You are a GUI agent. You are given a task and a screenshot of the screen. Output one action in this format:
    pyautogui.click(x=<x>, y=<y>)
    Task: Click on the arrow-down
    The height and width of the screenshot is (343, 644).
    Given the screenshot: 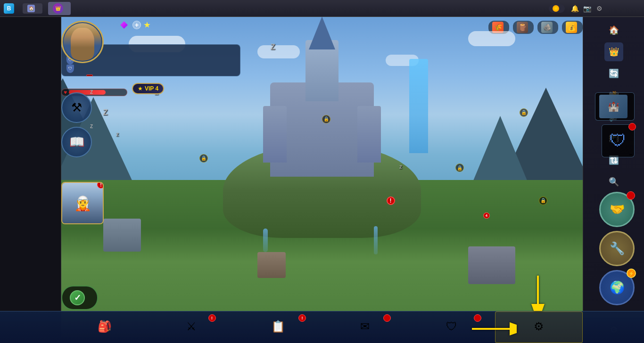 What is the action you would take?
    pyautogui.click(x=538, y=292)
    